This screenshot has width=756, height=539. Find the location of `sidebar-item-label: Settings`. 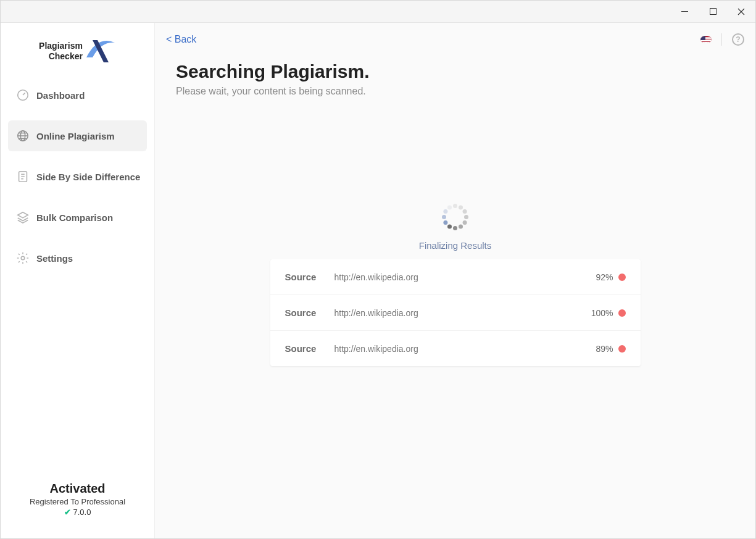

sidebar-item-label: Settings is located at coordinates (54, 258).